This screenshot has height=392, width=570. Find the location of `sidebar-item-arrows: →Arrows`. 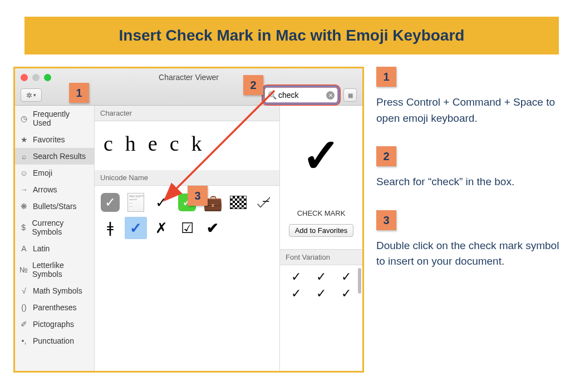

sidebar-item-arrows: →Arrows is located at coordinates (55, 190).